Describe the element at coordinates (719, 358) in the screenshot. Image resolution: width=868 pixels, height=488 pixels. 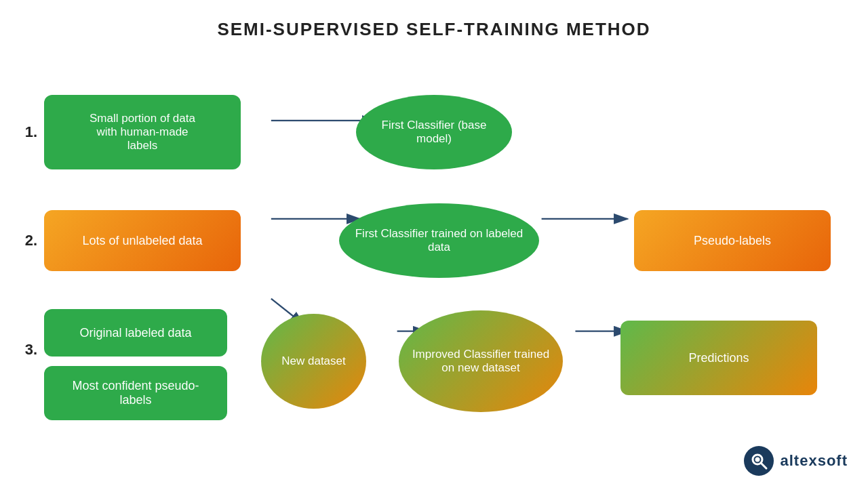
I see `row-3-output: Predictions` at that location.